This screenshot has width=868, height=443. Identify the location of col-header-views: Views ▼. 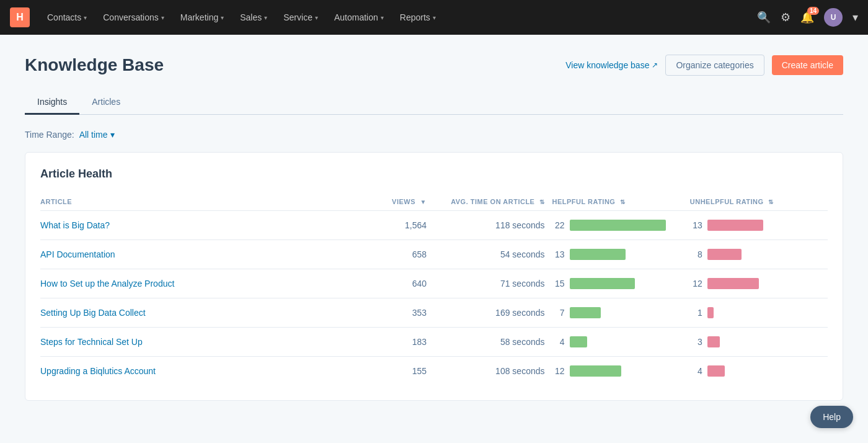
(394, 202).